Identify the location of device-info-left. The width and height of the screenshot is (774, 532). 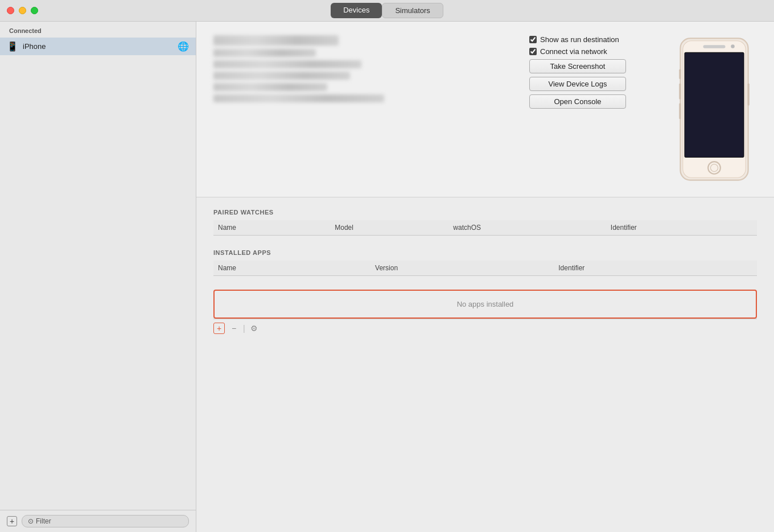
(363, 71).